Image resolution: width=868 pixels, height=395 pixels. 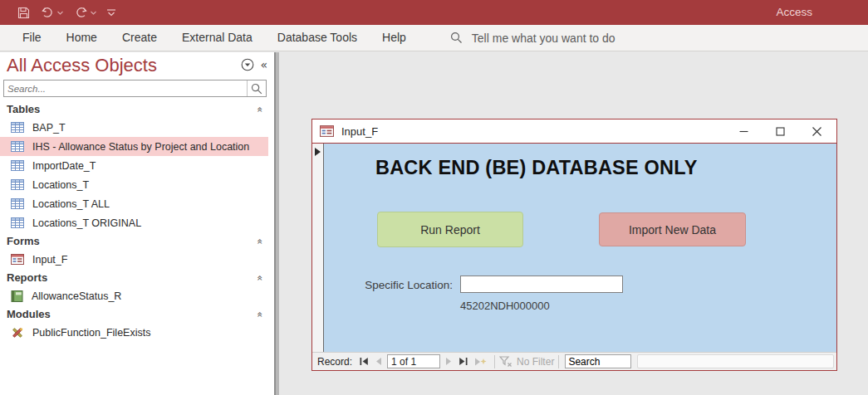 I want to click on ribbon-tab-row: File Home Create External Data Database …, so click(x=434, y=38).